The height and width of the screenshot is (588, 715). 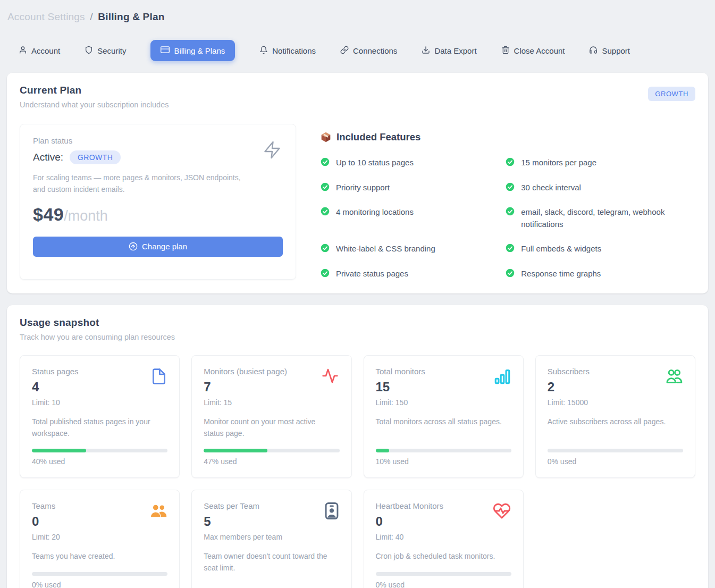 What do you see at coordinates (408, 163) in the screenshot?
I see `feature-item: Up to 10 status pages` at bounding box center [408, 163].